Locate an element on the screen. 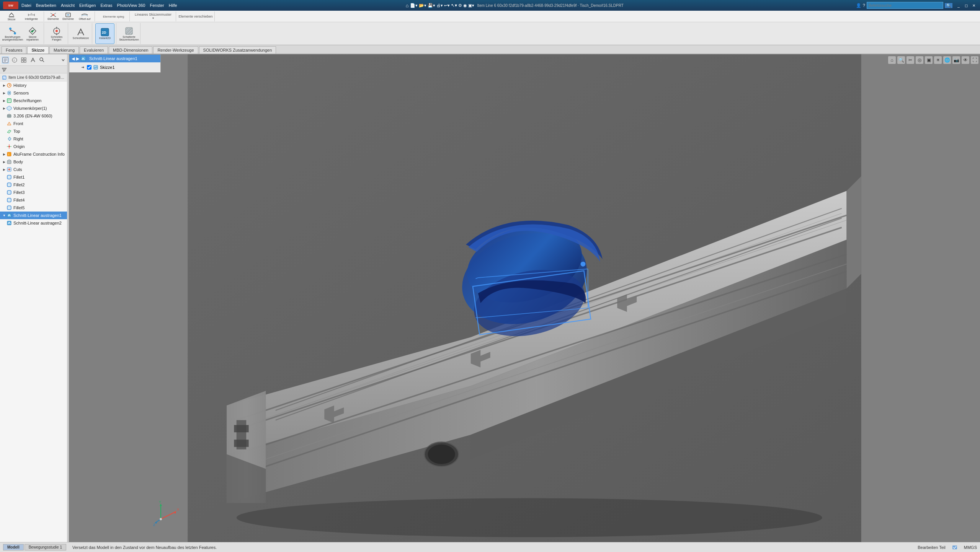 The width and height of the screenshot is (980, 552). restore-button: ◻ is located at coordinates (966, 5).